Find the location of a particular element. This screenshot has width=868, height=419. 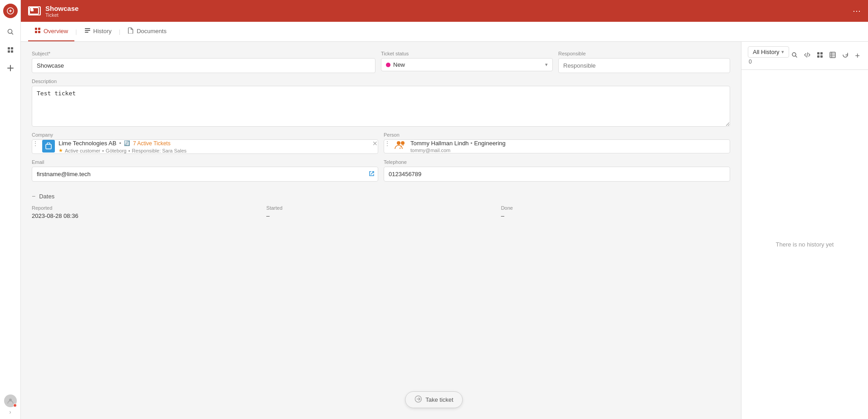

ticket-status-label: Ticket status is located at coordinates (467, 54).